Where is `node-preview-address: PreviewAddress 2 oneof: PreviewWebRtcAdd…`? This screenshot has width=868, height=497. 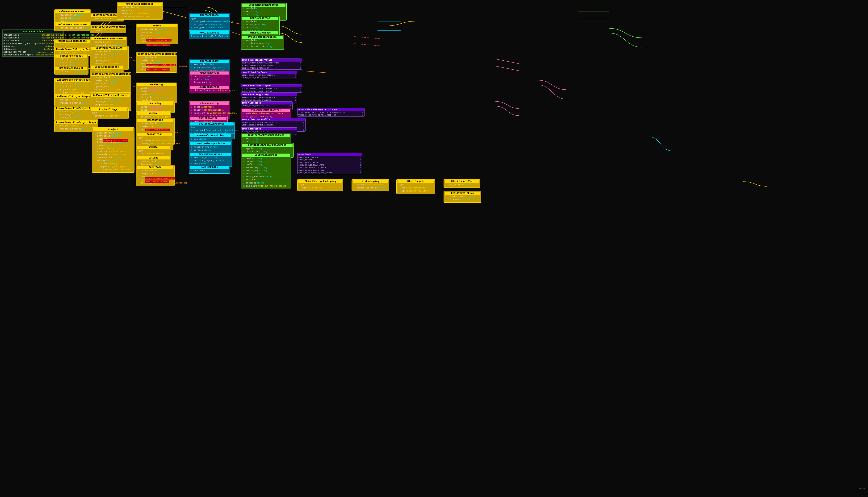
node-preview-address: PreviewAddress 2 oneof: PreviewWebRtcAdd… is located at coordinates (210, 35).